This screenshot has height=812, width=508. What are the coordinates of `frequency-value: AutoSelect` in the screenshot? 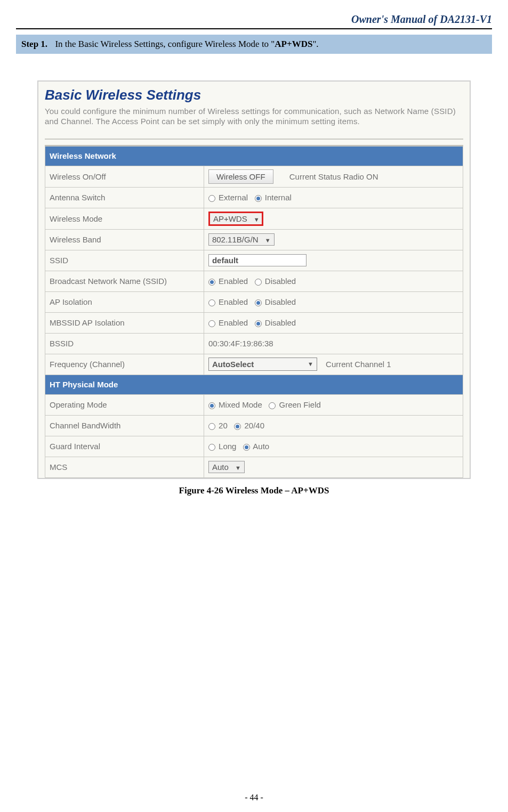 It's located at (233, 364).